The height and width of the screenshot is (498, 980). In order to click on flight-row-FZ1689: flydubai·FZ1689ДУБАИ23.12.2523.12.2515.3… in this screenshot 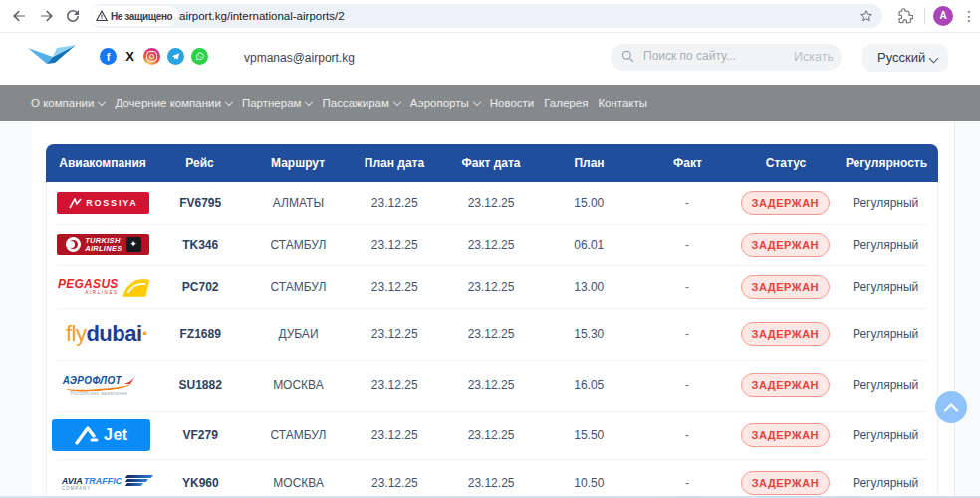, I will do `click(492, 334)`.